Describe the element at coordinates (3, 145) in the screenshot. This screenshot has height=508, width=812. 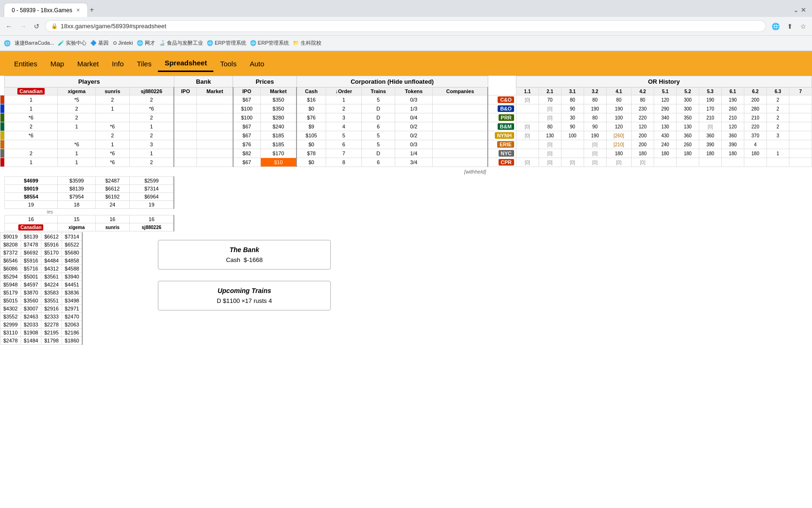
I see `color-bar-erie` at that location.